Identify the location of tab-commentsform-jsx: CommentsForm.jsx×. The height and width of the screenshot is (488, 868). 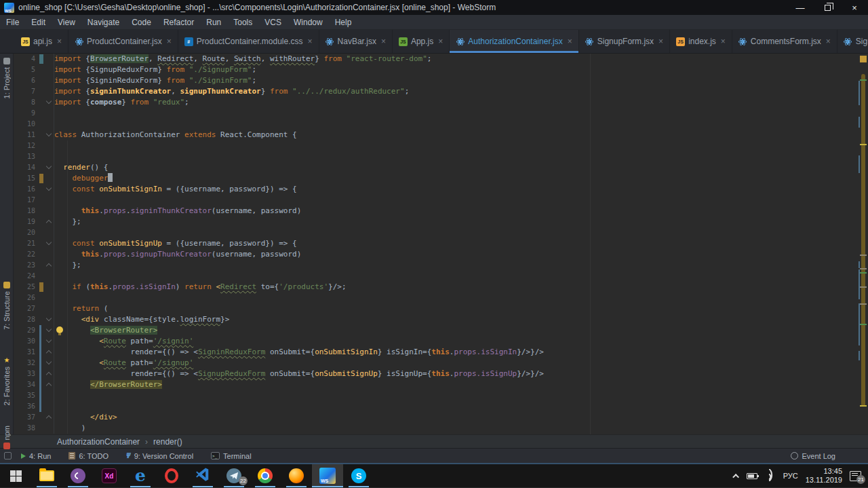
(785, 41).